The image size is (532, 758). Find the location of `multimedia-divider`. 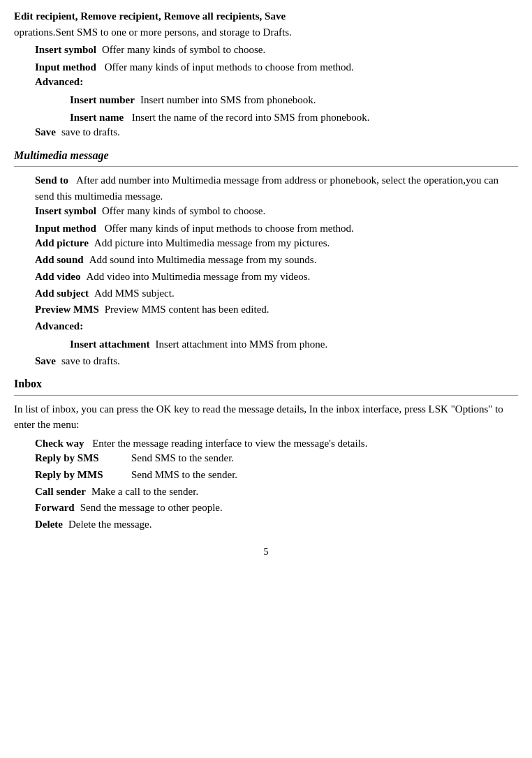

multimedia-divider is located at coordinates (266, 166).